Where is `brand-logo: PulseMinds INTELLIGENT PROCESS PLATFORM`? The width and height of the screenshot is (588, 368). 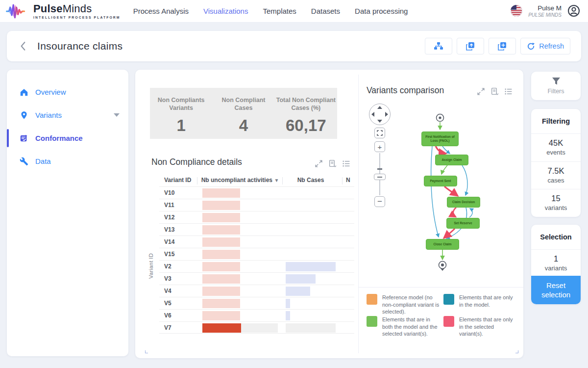 brand-logo: PulseMinds INTELLIGENT PROCESS PLATFORM is located at coordinates (60, 11).